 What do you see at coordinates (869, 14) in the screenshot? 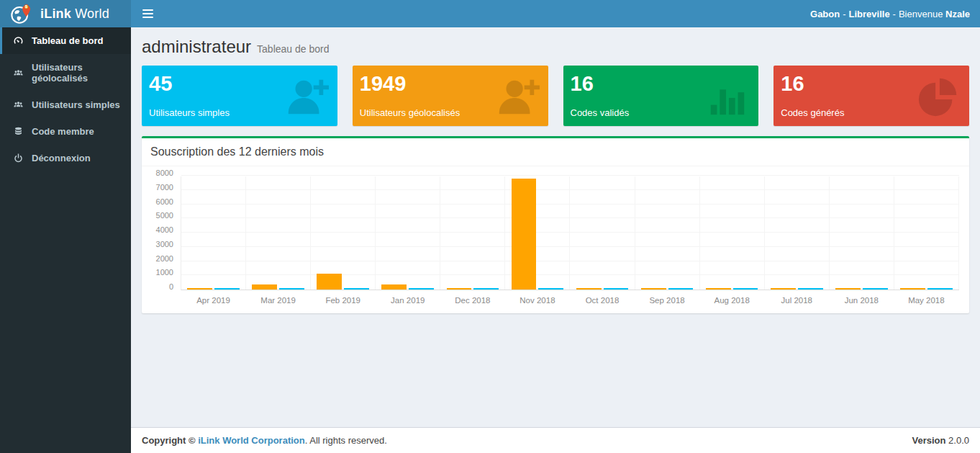
I see `greeting-city: Libreville` at bounding box center [869, 14].